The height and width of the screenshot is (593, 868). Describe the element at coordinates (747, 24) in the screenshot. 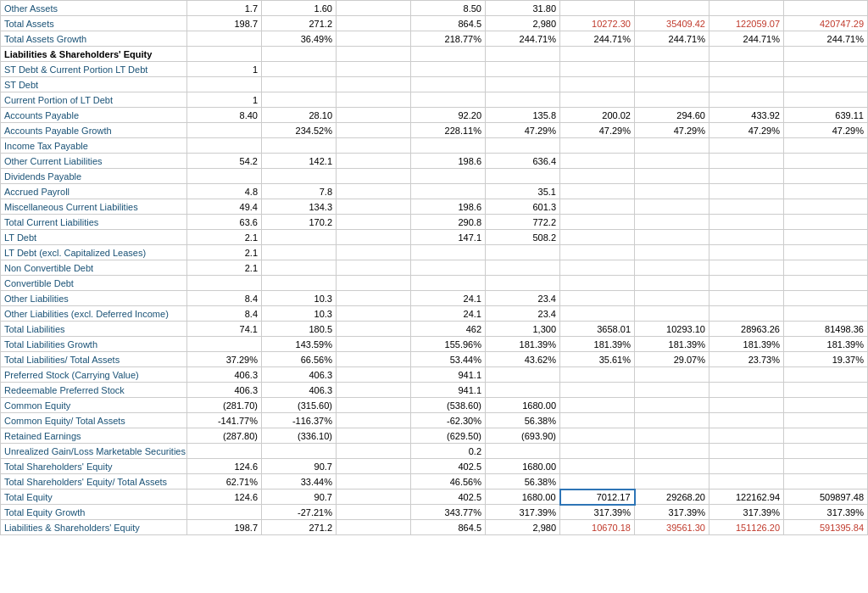

I see `cell-value: 122059.07` at that location.